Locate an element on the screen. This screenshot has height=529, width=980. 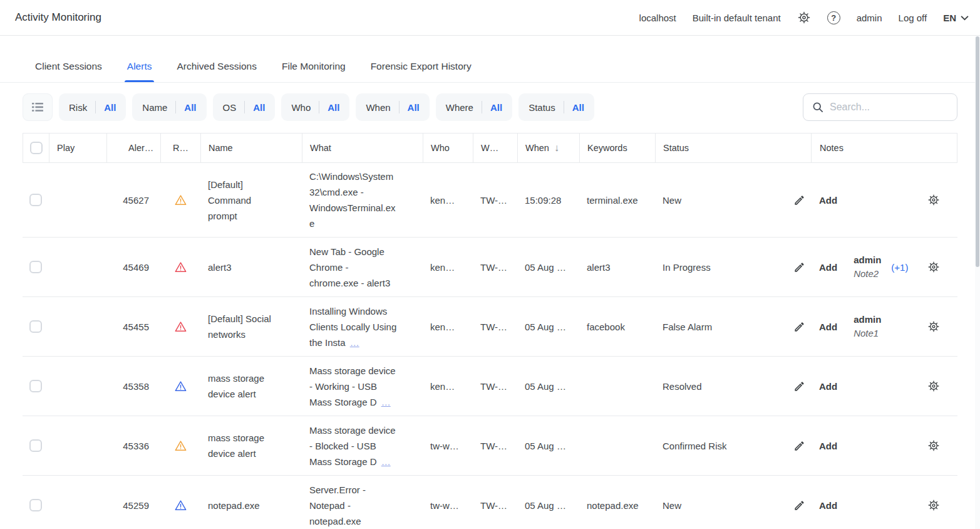
scrollbar-thumb is located at coordinates (977, 152).